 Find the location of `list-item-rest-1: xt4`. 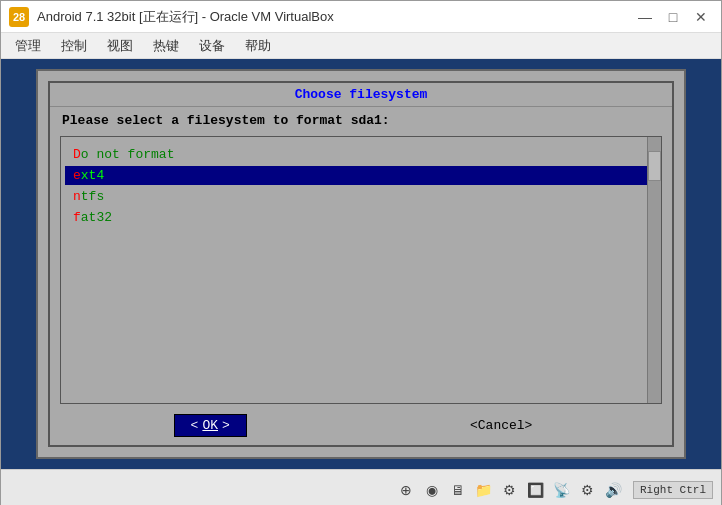

list-item-rest-1: xt4 is located at coordinates (92, 176).